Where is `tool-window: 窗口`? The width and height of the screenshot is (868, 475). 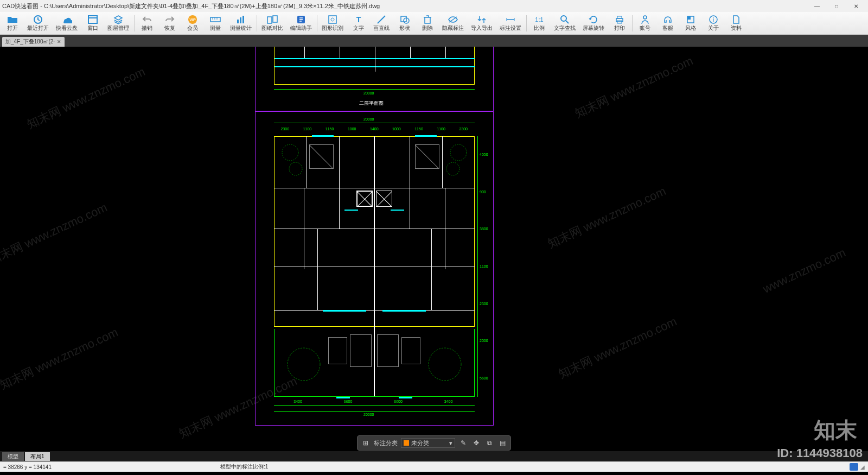
tool-window: 窗口 is located at coordinates (93, 23).